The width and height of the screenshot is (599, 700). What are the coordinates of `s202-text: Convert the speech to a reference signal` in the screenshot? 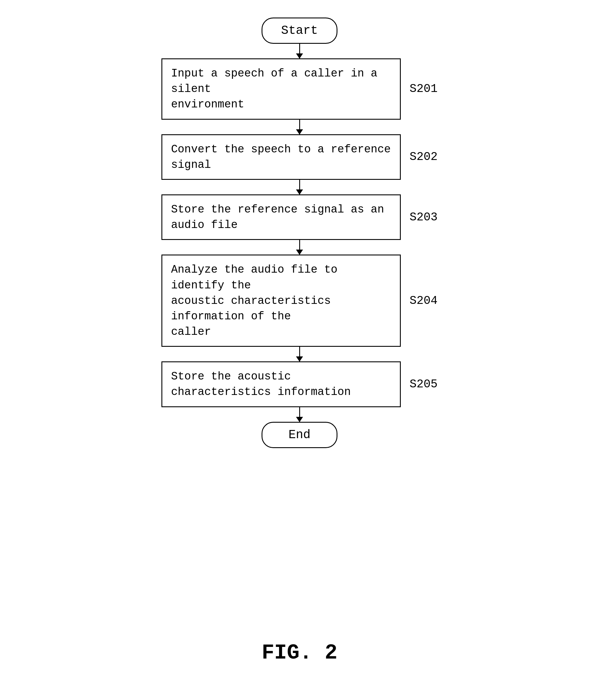 It's located at (281, 157).